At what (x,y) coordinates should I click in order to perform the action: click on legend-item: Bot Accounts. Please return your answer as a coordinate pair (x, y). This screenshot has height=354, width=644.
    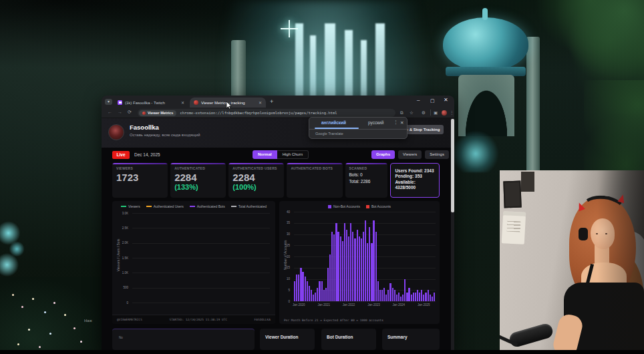
    Looking at the image, I should click on (378, 206).